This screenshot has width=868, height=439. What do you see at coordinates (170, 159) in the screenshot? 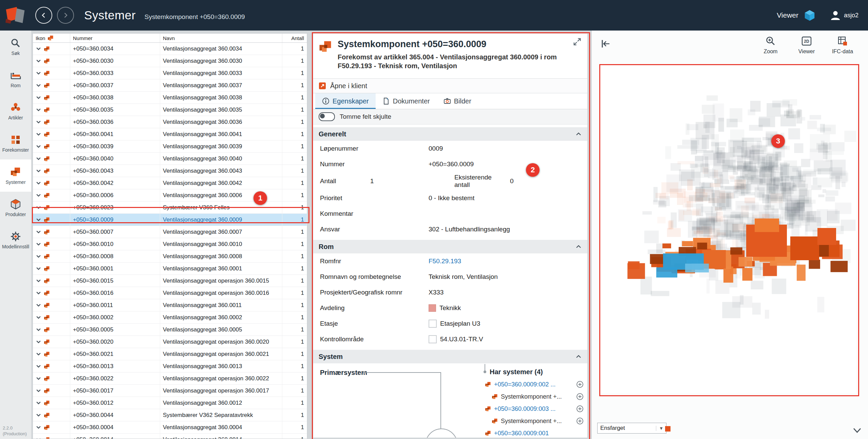
I see `table-row: +050=360.0040Ventilasjonsaggregat 360.00…` at bounding box center [170, 159].